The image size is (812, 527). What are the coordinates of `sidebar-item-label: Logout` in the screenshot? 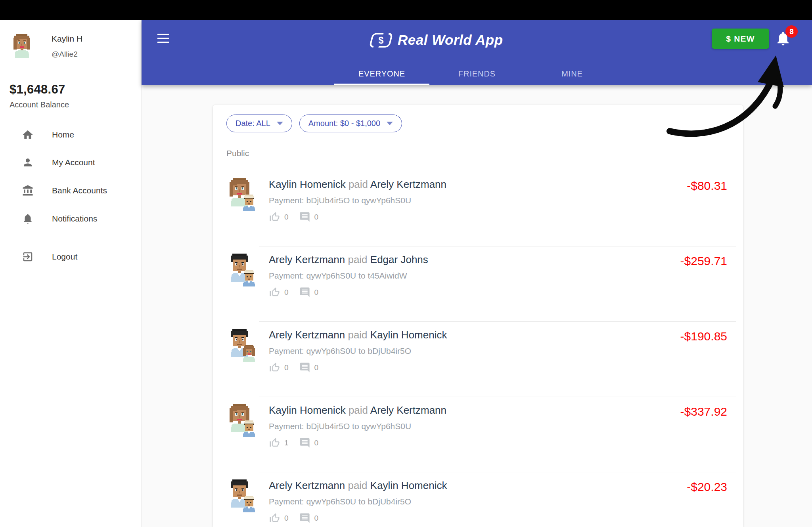 It's located at (65, 257).